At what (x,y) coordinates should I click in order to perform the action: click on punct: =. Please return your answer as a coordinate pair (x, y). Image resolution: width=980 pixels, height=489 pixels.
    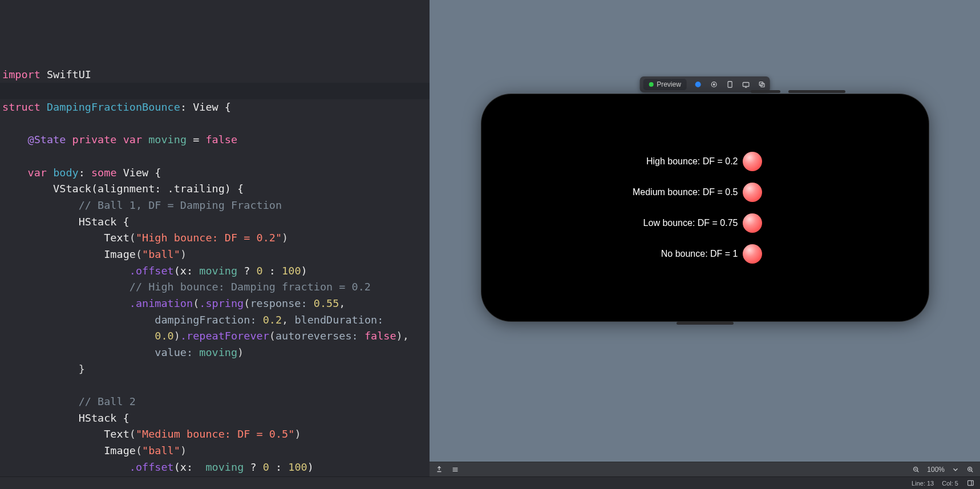
    Looking at the image, I should click on (196, 139).